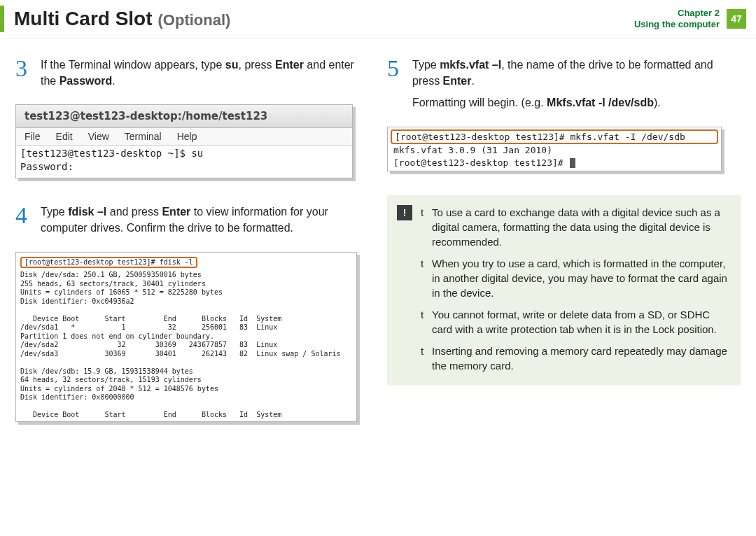  I want to click on note-list: t To use a card to exchange data with a …, so click(575, 289).